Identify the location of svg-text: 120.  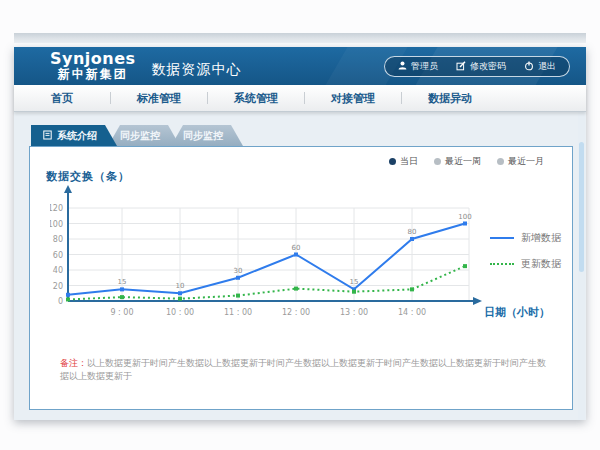
(56, 208).